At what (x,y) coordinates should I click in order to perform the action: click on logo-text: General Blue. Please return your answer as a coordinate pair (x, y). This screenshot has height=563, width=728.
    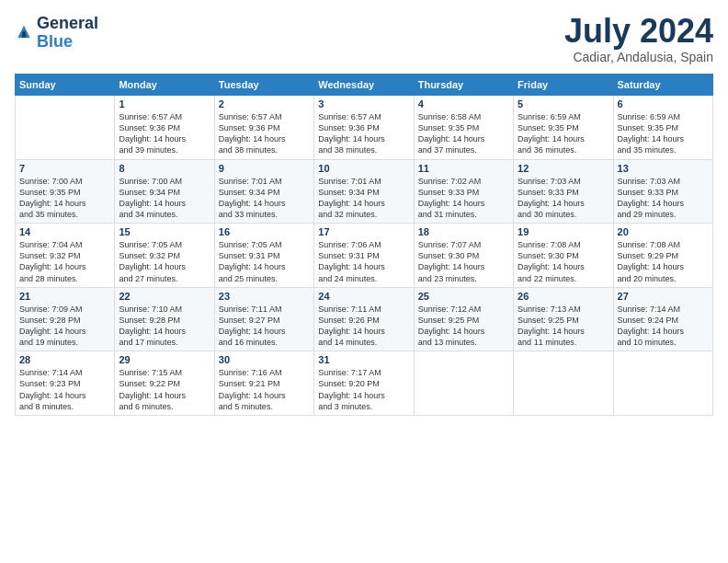
    Looking at the image, I should click on (68, 33).